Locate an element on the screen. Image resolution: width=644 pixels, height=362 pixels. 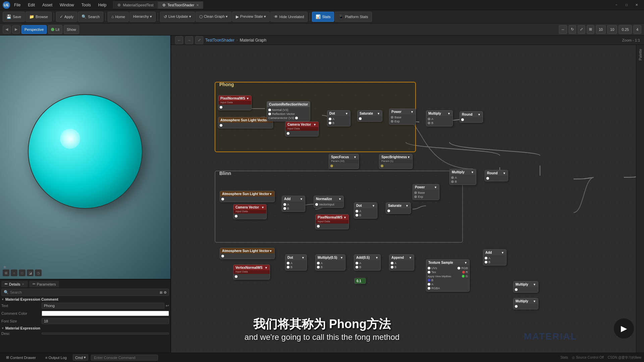
details-tab: ✏ Details ✕ is located at coordinates (15, 284).